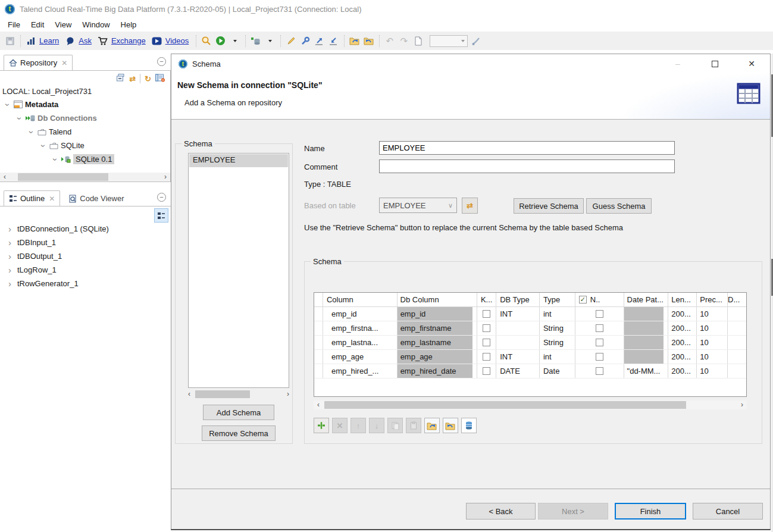 This screenshot has width=773, height=532. I want to click on tab-outline: Outline ✕, so click(32, 198).